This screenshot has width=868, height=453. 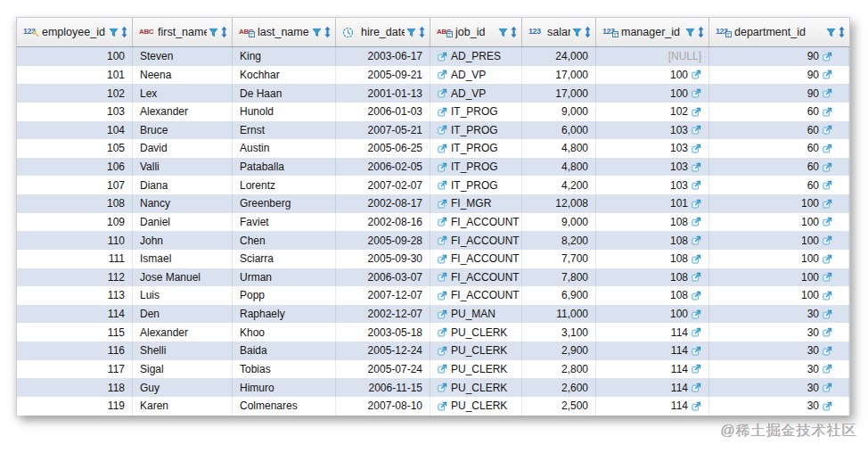 What do you see at coordinates (75, 203) in the screenshot?
I see `cell-employee_id: 108` at bounding box center [75, 203].